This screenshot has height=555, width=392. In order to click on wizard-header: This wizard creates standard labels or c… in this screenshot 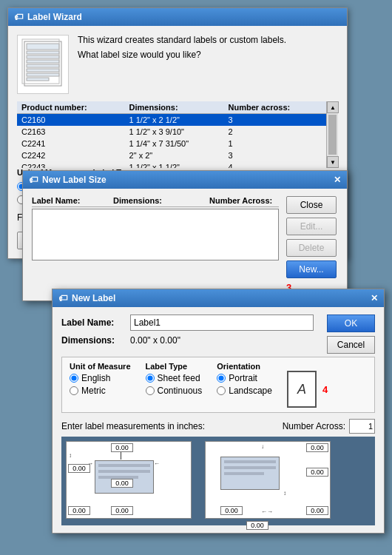, I will do `click(178, 64)`.